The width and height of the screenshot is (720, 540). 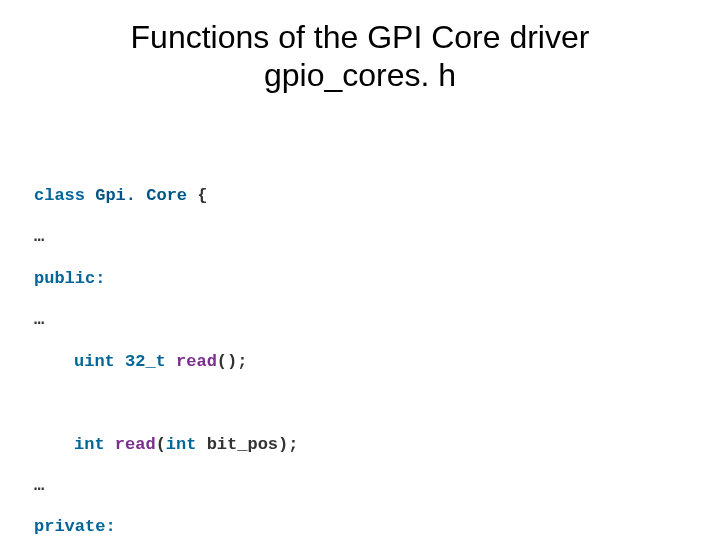 I want to click on keyword-class: class, so click(x=60, y=196).